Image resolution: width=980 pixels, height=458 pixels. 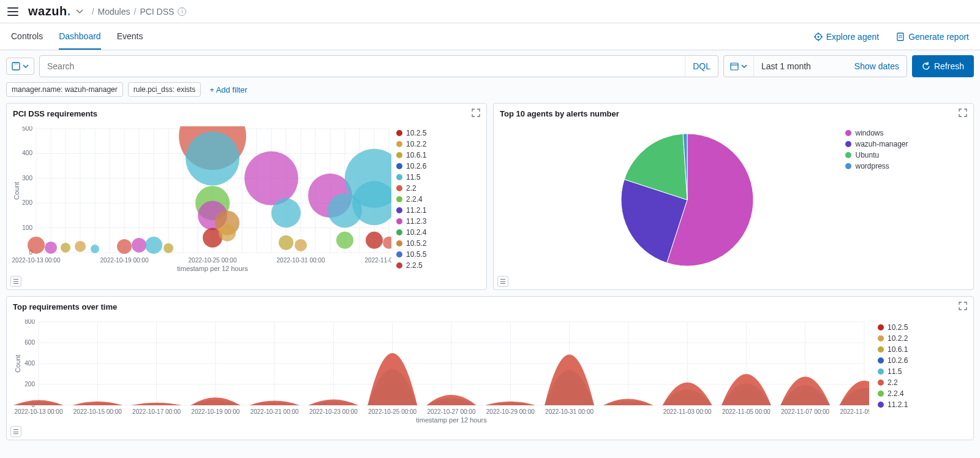 What do you see at coordinates (900, 37) in the screenshot?
I see `document-icon` at bounding box center [900, 37].